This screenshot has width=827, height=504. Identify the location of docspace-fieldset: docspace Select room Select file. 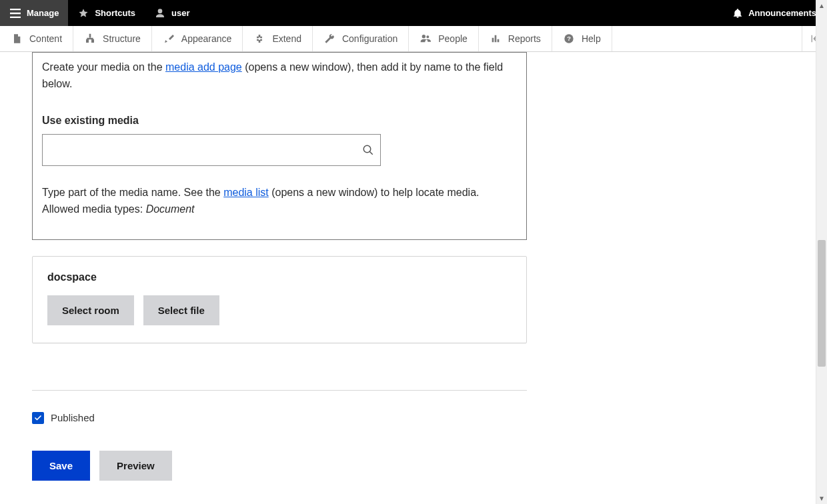
(279, 300).